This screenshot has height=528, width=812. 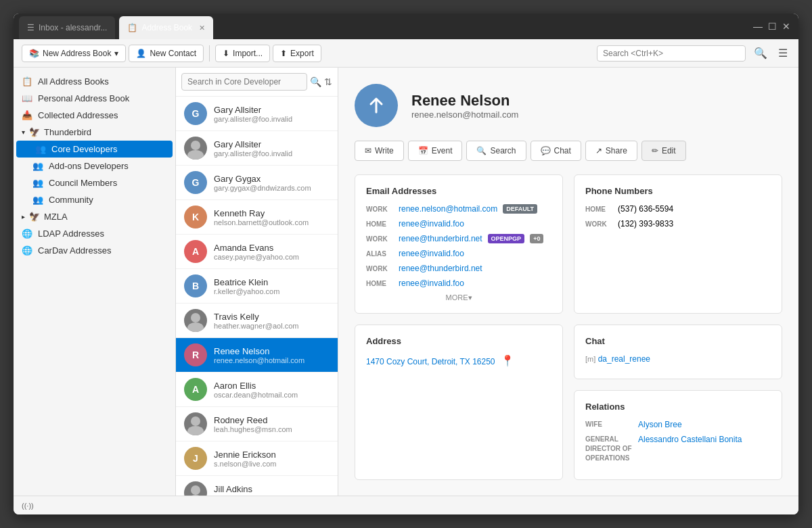 I want to click on phone-section-title: Phone Numbers, so click(x=678, y=191).